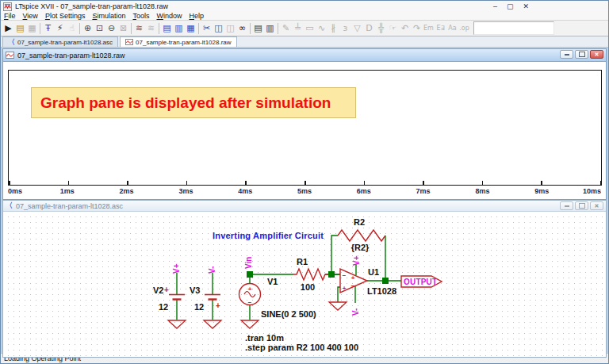  What do you see at coordinates (140, 29) in the screenshot?
I see `plot-settings-icon: ≋` at bounding box center [140, 29].